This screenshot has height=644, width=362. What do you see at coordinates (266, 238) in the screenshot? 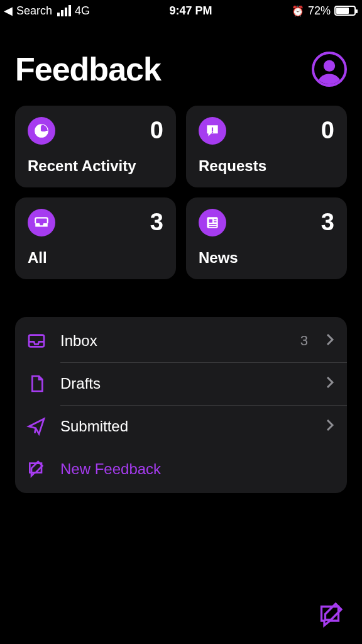
I see `tile-news: 3 News` at bounding box center [266, 238].